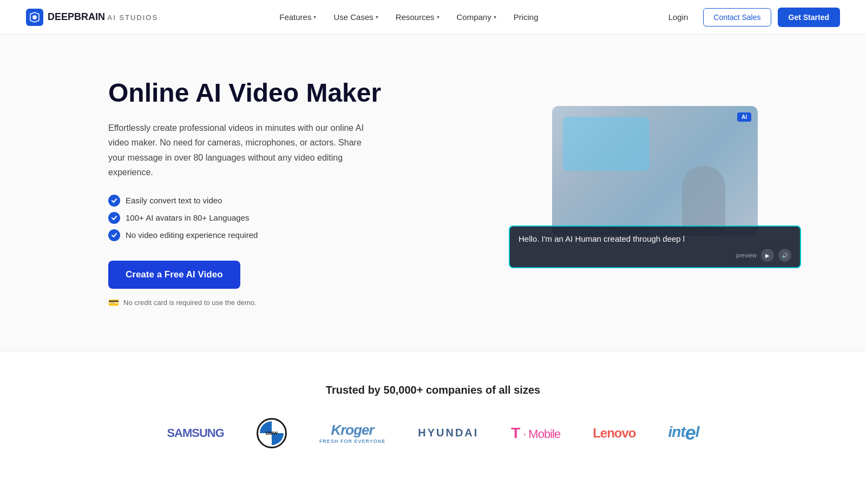 The height and width of the screenshot is (504, 866). Describe the element at coordinates (476, 17) in the screenshot. I see `nav-company: Company ▾` at that location.